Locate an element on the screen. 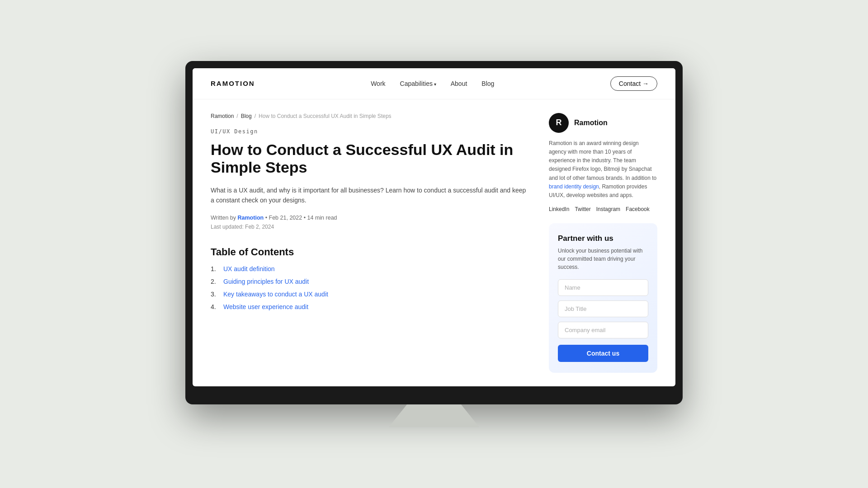  article-excerpt: What is a UX audit, and why is it import… is located at coordinates (371, 195).